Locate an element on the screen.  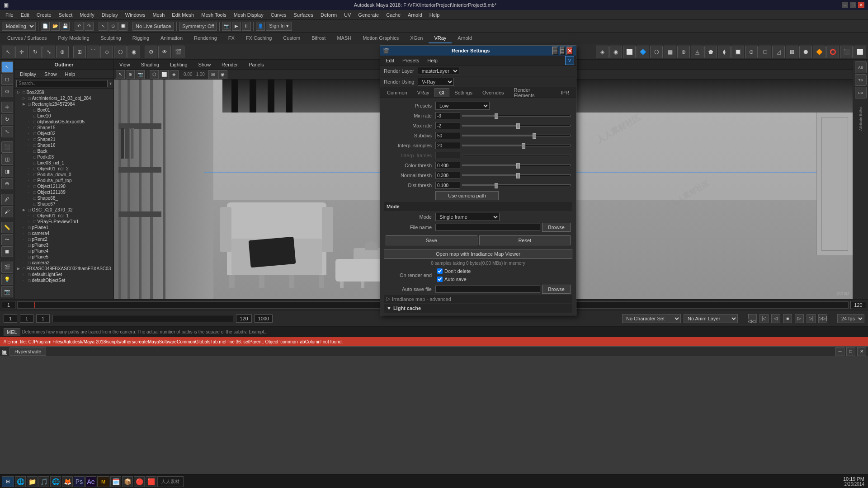
shelf-icon12: ⊙ is located at coordinates (751, 52).